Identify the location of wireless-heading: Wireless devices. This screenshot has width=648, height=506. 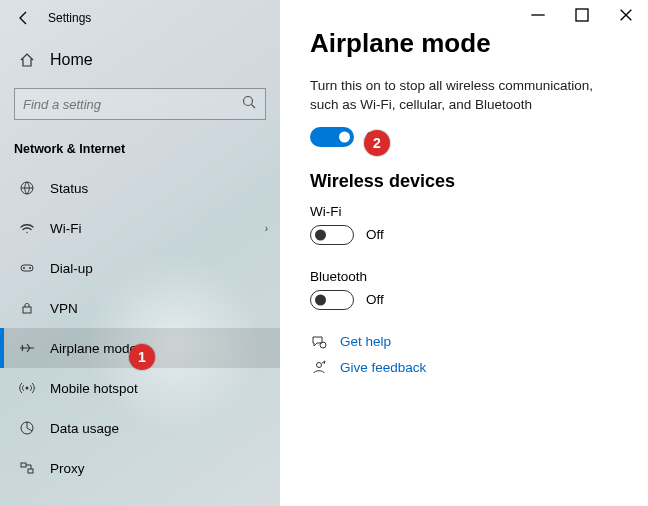
(464, 182).